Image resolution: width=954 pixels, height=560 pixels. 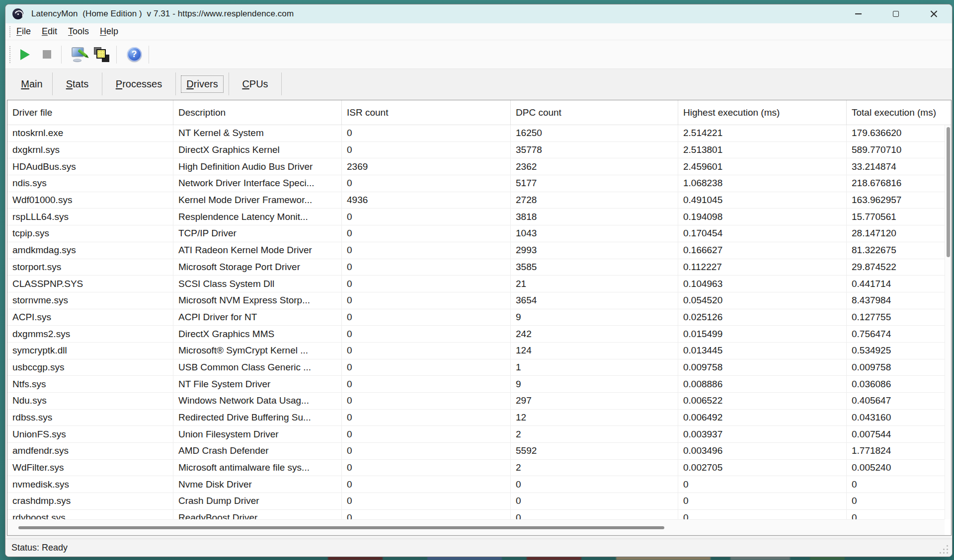 I want to click on table-row: WdFilter.sysMicrosoft antimalware file s…, so click(x=479, y=468).